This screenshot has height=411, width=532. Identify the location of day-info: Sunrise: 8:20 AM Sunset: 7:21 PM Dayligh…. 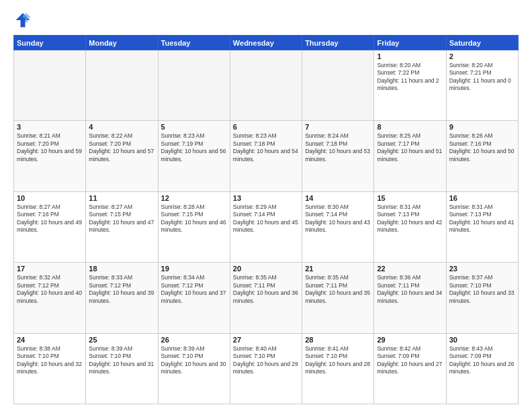
(482, 77).